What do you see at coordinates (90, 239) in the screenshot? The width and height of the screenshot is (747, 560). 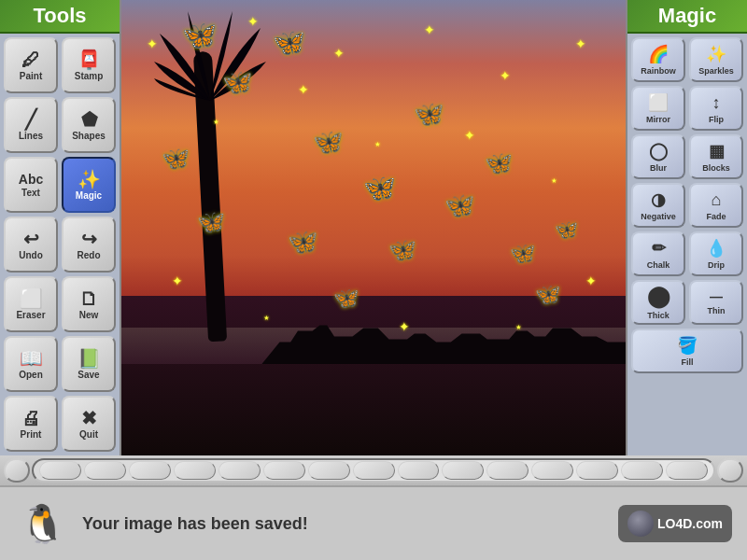 I see `redo-icon: ↪` at bounding box center [90, 239].